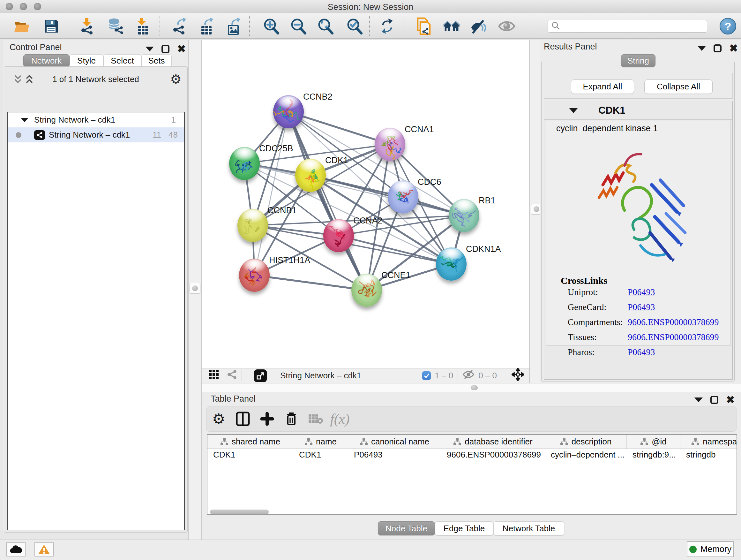 This screenshot has height=560, width=741. What do you see at coordinates (243, 419) in the screenshot?
I see `show-columns-icon` at bounding box center [243, 419].